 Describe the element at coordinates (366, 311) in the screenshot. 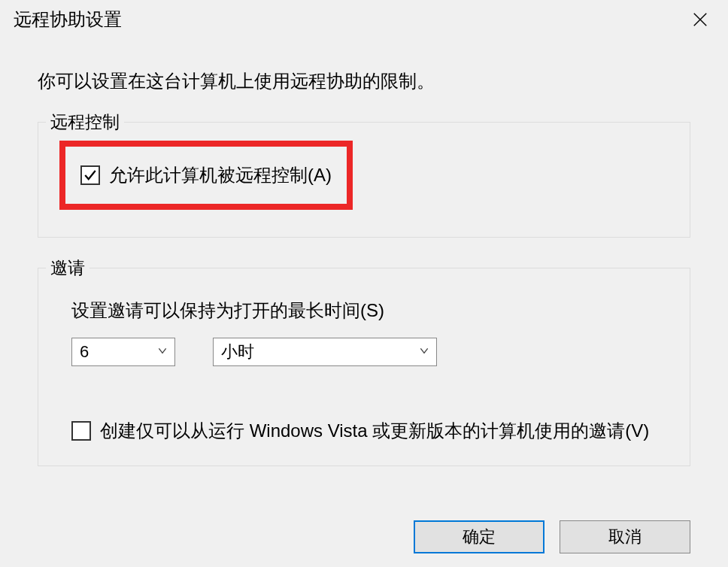

I see `invitation-duration-label: 设置邀请可以保持为打开的最长时间(S)` at that location.